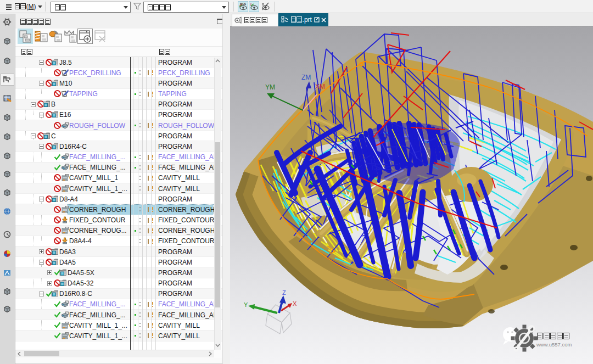 This screenshot has width=593, height=364. Describe the element at coordinates (295, 304) in the screenshot. I see `svg-text: X` at that location.